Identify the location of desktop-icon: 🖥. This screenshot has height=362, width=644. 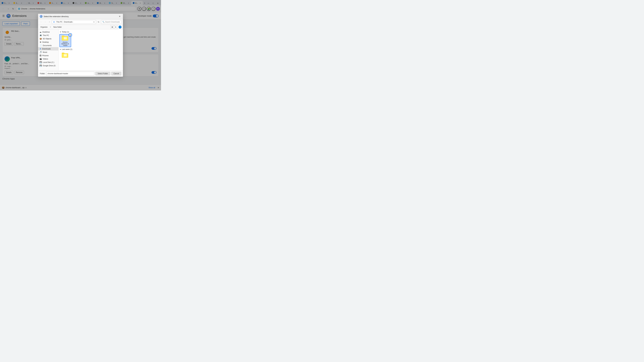
(40, 42).